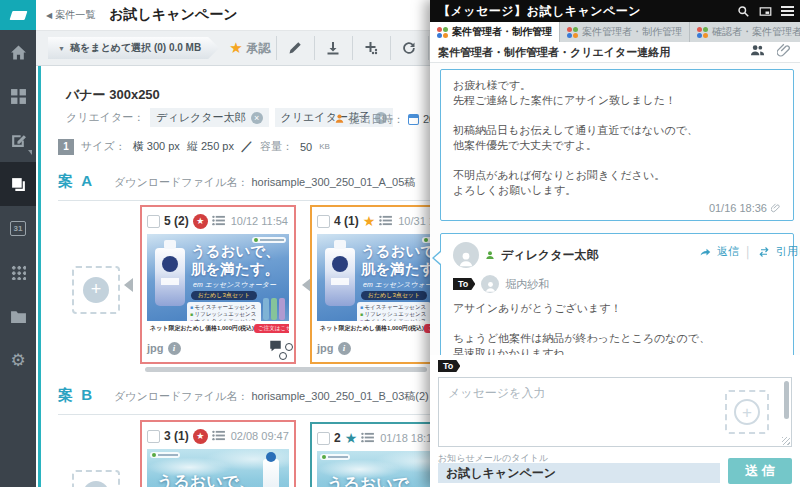  I want to click on tab-room-2: 案件管理者・制作管理, so click(625, 32).